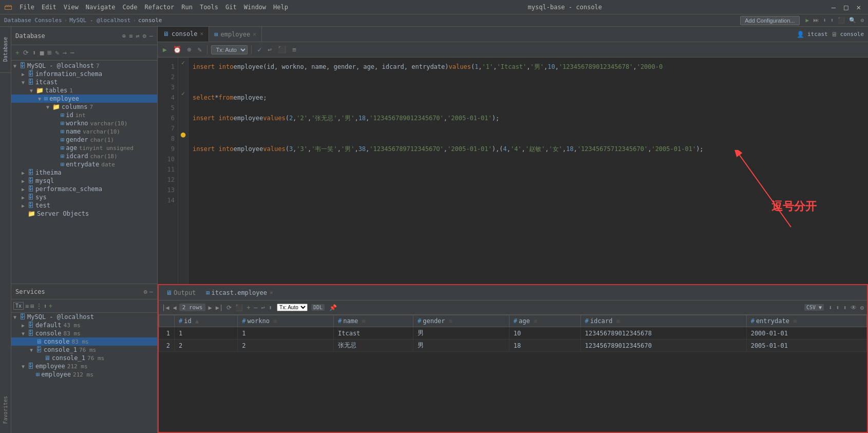 The image size is (868, 433). What do you see at coordinates (84, 115) in the screenshot?
I see `tree-item-col-id: ▶ ⊞ id int` at bounding box center [84, 115].